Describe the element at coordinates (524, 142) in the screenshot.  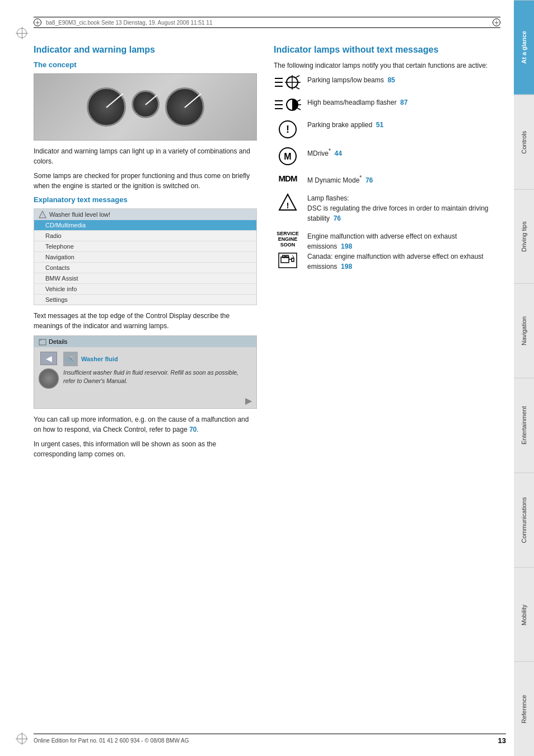
I see `sidebar-section-controls: Controls` at that location.